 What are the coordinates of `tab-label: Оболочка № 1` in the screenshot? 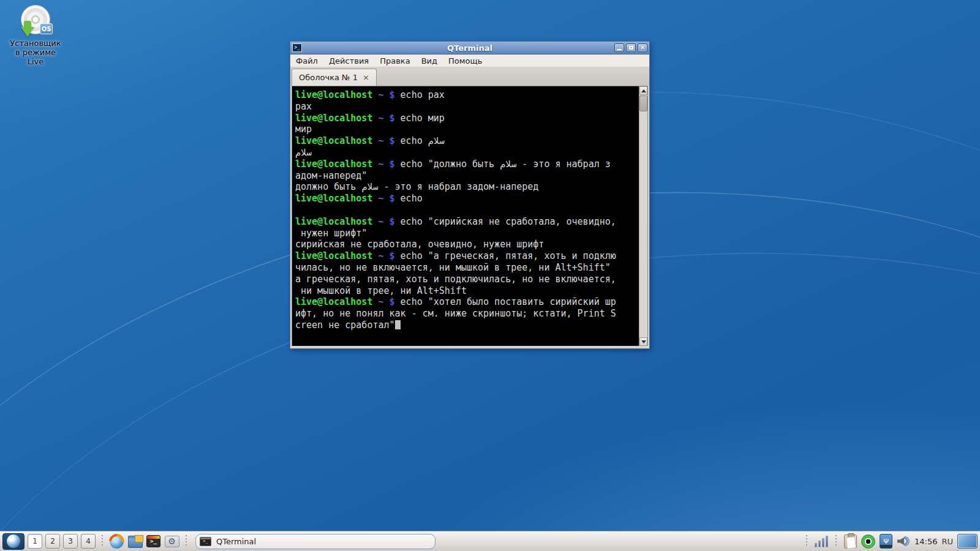 It's located at (328, 77).